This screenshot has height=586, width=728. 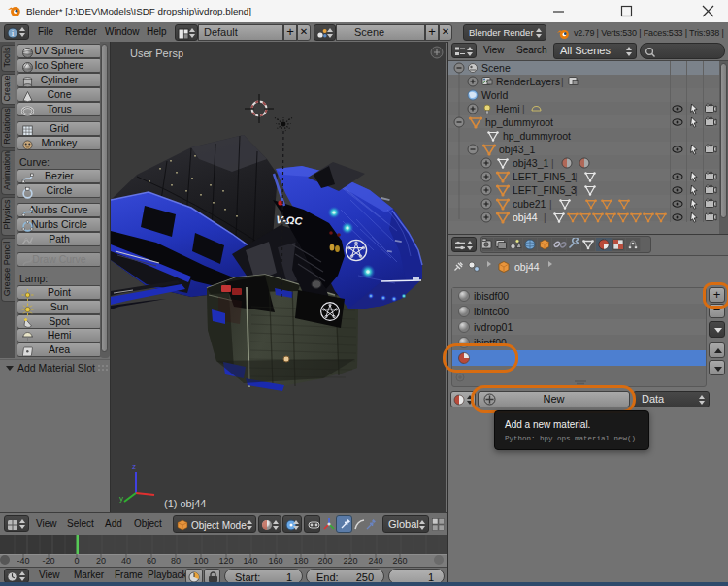 I want to click on svg-text: World, so click(x=495, y=95).